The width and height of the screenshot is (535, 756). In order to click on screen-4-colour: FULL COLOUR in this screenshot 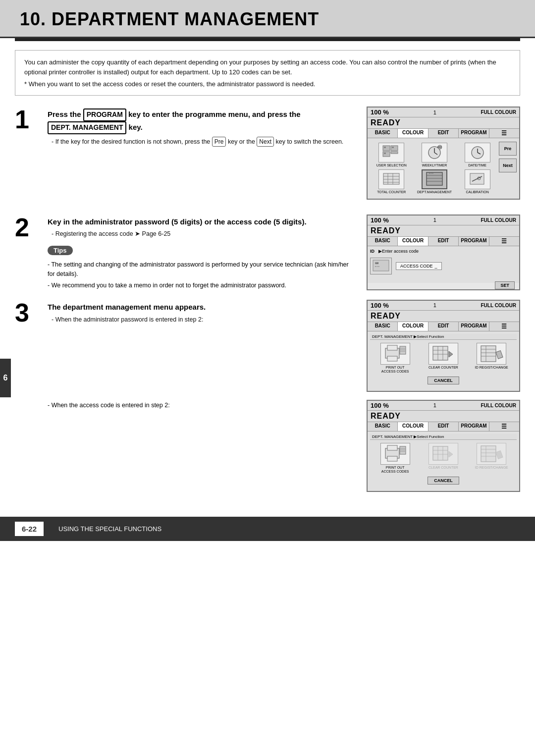, I will do `click(498, 405)`.